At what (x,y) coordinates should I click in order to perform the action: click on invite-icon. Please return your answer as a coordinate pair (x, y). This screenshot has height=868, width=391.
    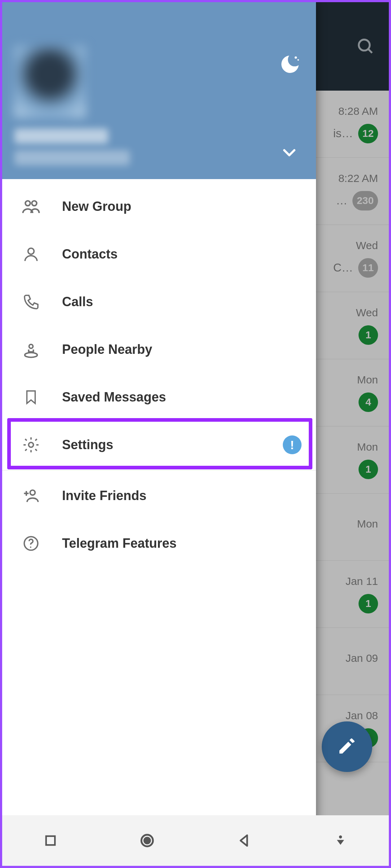
    Looking at the image, I should click on (31, 496).